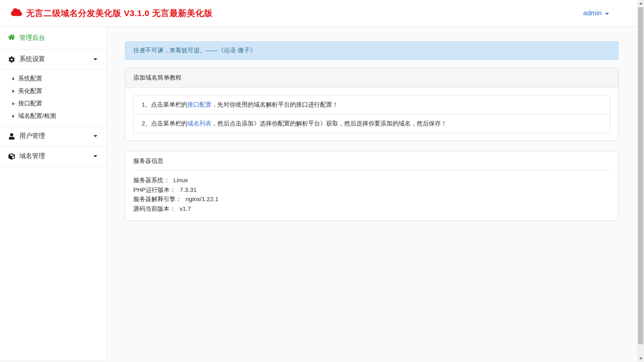 This screenshot has width=644, height=362. What do you see at coordinates (372, 209) in the screenshot?
I see `source-version-row: 源码当前版本：v1.7` at bounding box center [372, 209].